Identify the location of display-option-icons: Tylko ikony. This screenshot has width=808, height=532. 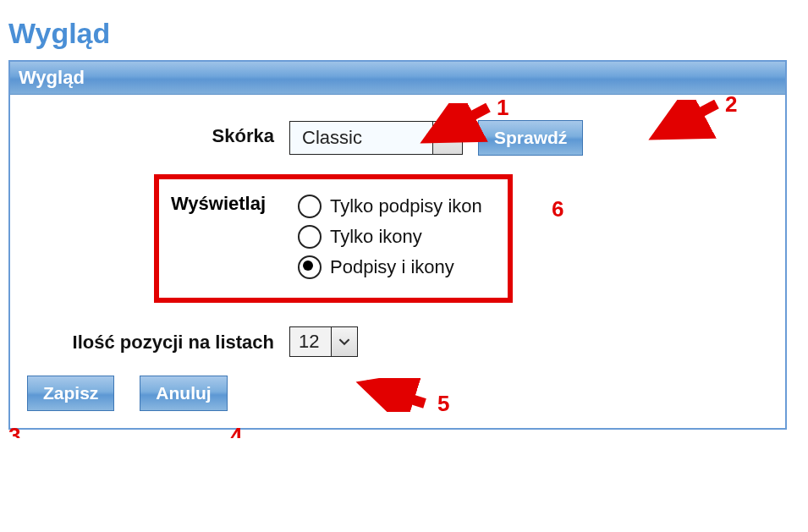
(390, 237).